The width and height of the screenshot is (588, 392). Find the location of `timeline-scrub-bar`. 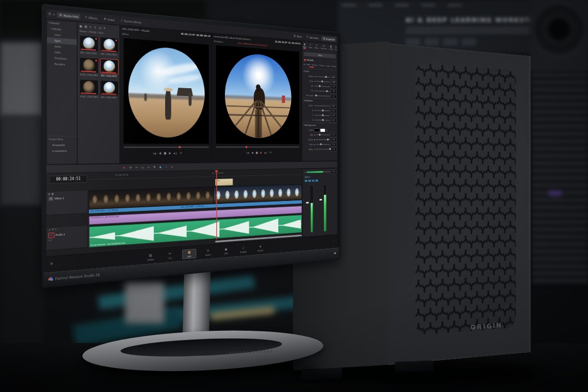

timeline-scrub-bar is located at coordinates (258, 147).